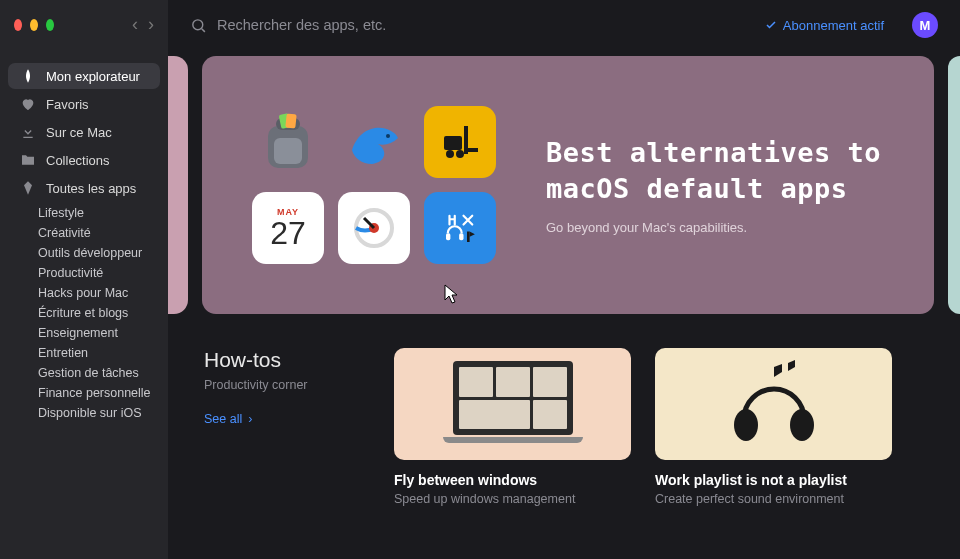 The height and width of the screenshot is (559, 960). I want to click on sidebar-item-label: Collections, so click(78, 160).